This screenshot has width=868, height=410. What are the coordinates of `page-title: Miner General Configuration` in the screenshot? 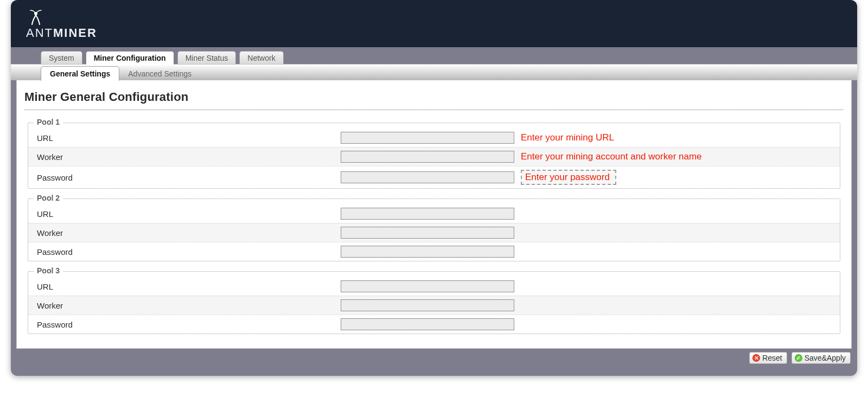 It's located at (434, 97).